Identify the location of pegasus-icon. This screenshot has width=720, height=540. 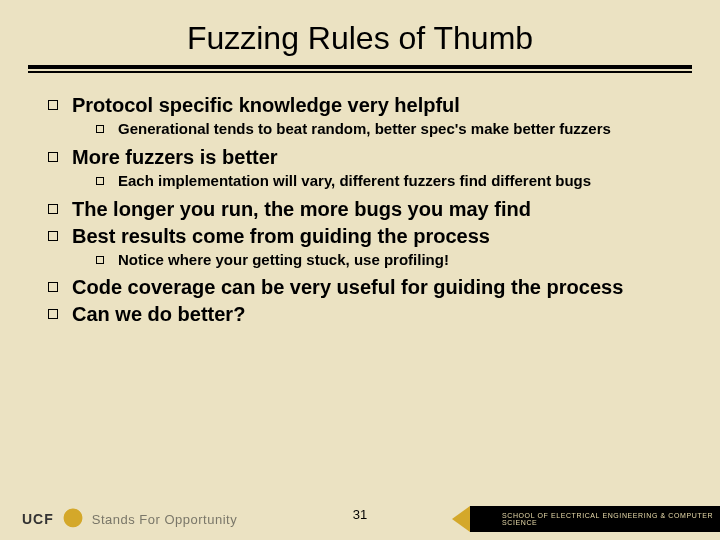
(73, 519).